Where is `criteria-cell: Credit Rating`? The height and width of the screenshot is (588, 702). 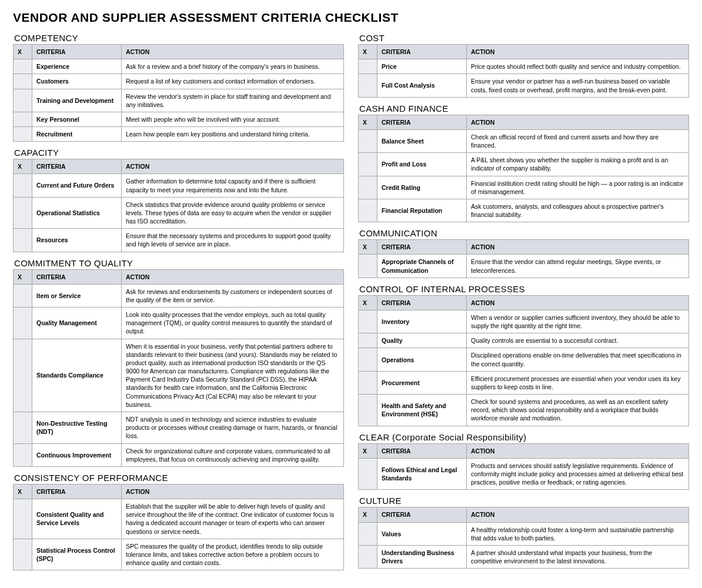
criteria-cell: Credit Rating is located at coordinates (422, 187).